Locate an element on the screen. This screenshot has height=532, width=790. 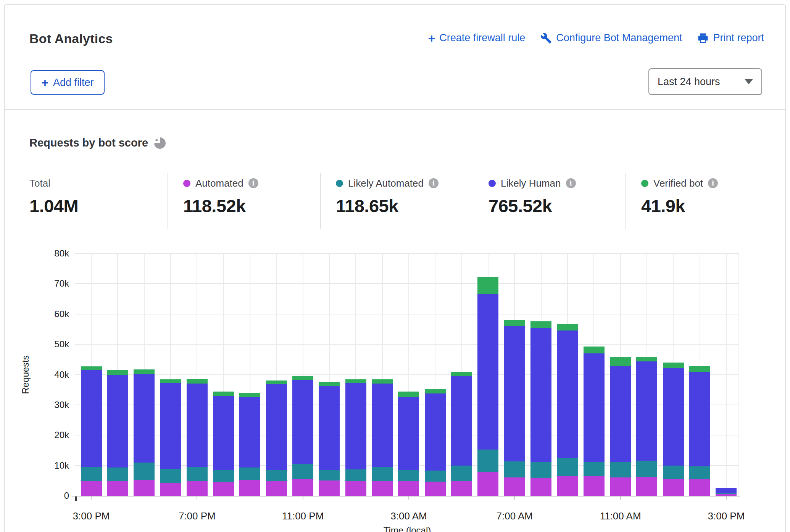
bar-8-00-pm is located at coordinates (224, 375).